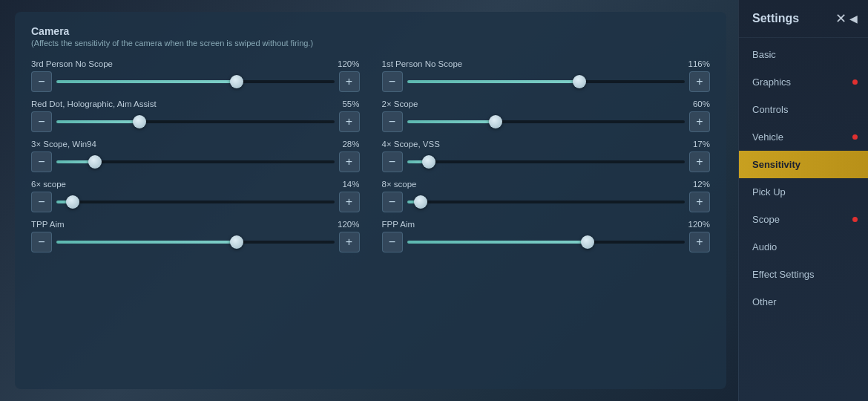  Describe the element at coordinates (546, 76) in the screenshot. I see `slider-group-1st-person-no-scope: 1st Person No Scope116%−+` at that location.